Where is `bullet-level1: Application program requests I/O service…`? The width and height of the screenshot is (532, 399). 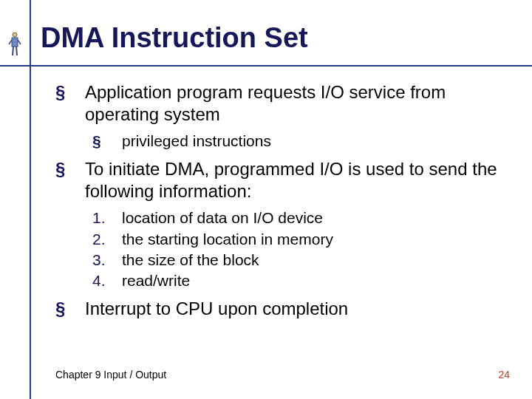
bullet-level1: Application program requests I/O service… is located at coordinates (279, 103).